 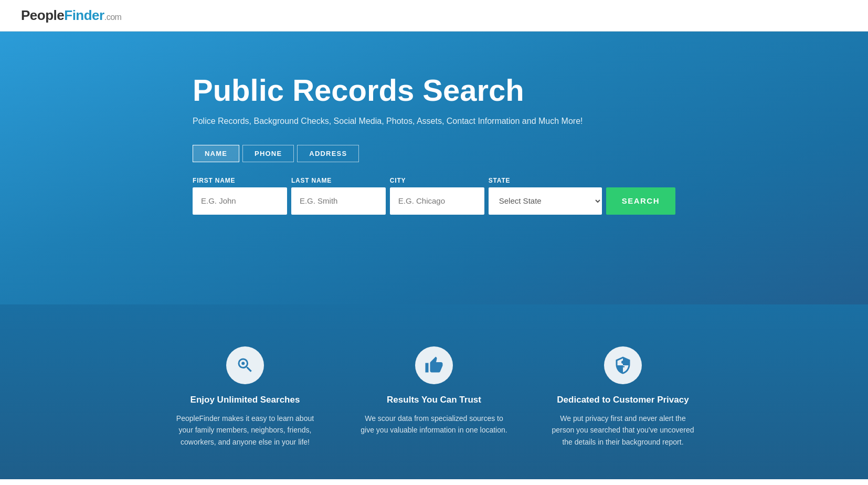 What do you see at coordinates (338, 201) in the screenshot?
I see `last-name-input` at bounding box center [338, 201].